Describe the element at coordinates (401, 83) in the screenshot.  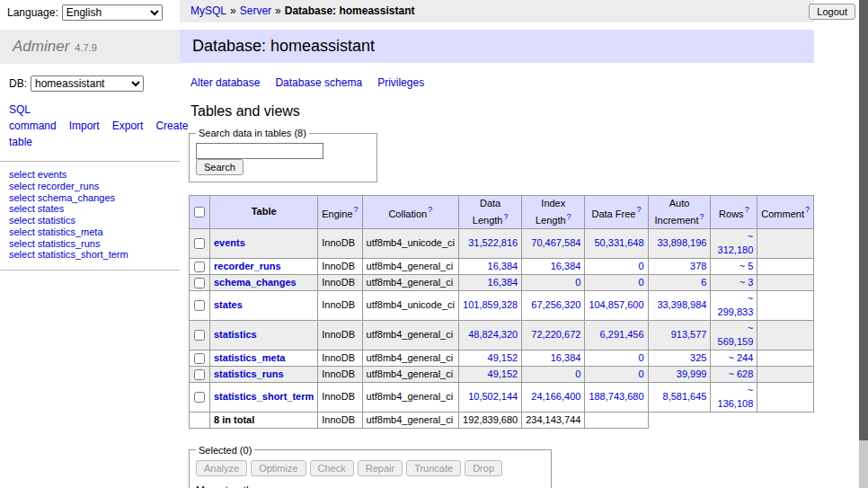
I see `action-link-privileges: Privileges` at that location.